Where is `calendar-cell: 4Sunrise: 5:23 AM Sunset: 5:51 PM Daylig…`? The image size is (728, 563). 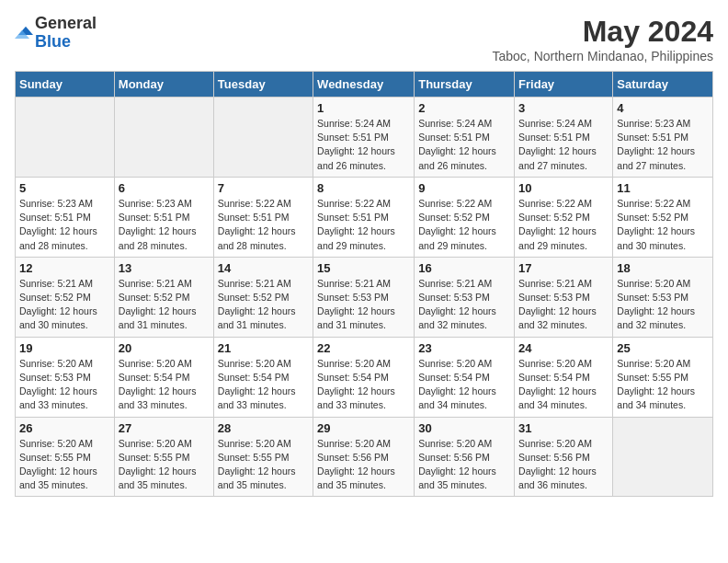
calendar-cell: 4Sunrise: 5:23 AM Sunset: 5:51 PM Daylig… is located at coordinates (664, 138).